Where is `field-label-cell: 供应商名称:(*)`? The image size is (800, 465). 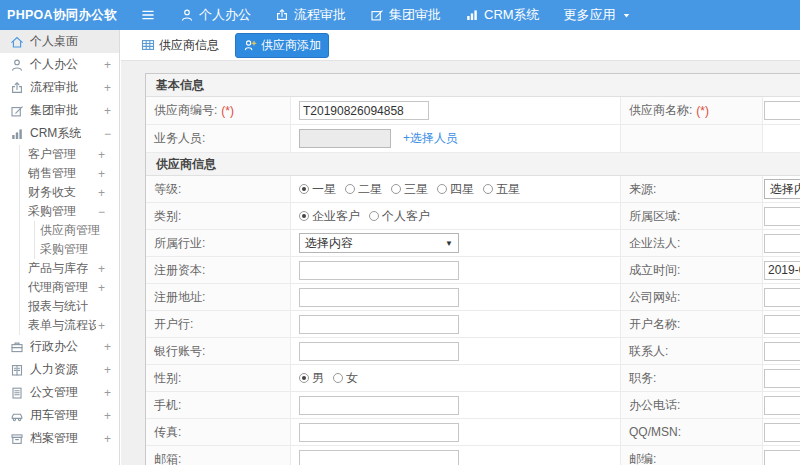
field-label-cell: 供应商名称:(*) is located at coordinates (692, 110).